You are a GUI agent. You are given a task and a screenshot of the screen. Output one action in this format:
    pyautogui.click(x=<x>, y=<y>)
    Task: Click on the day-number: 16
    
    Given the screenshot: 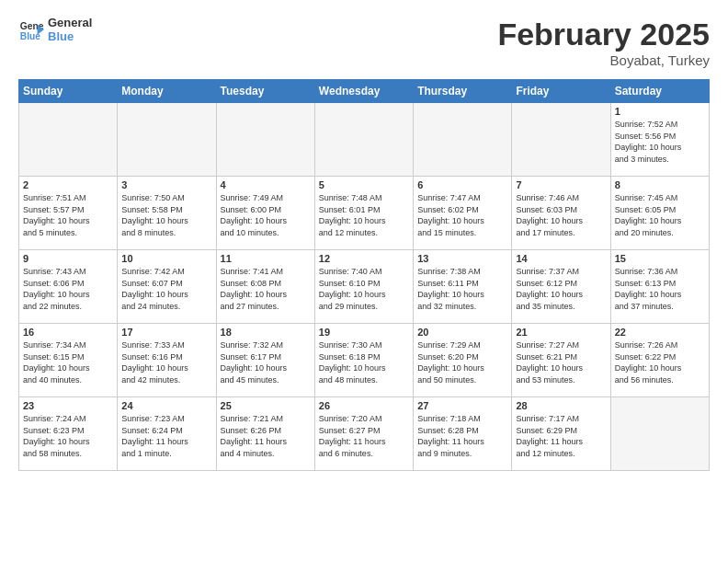 What is the action you would take?
    pyautogui.click(x=68, y=332)
    